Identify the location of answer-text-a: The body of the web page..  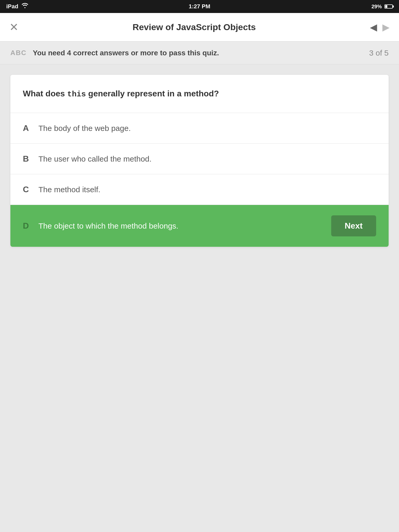
(207, 128).